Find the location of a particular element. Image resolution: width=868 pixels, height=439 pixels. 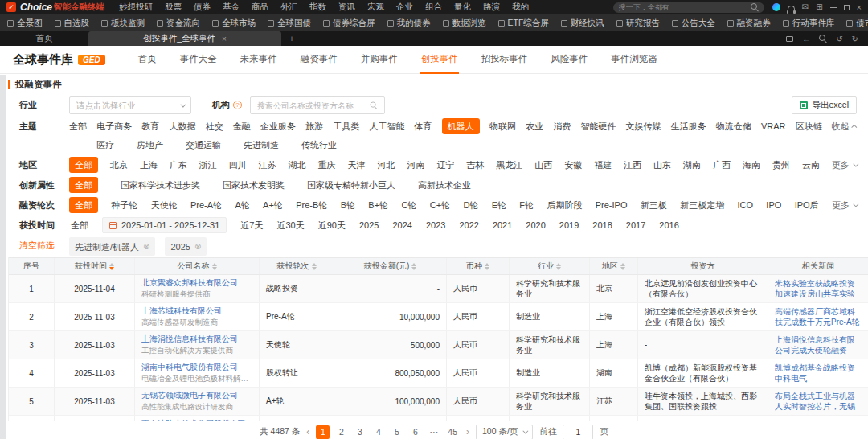

round-option: IPO is located at coordinates (773, 205).